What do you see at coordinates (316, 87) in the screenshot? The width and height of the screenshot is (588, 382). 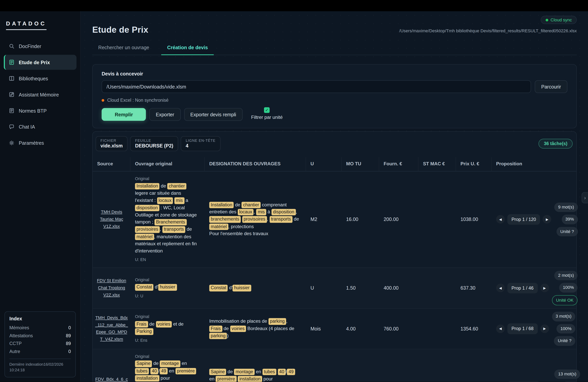 I see `devis-file-input` at bounding box center [316, 87].